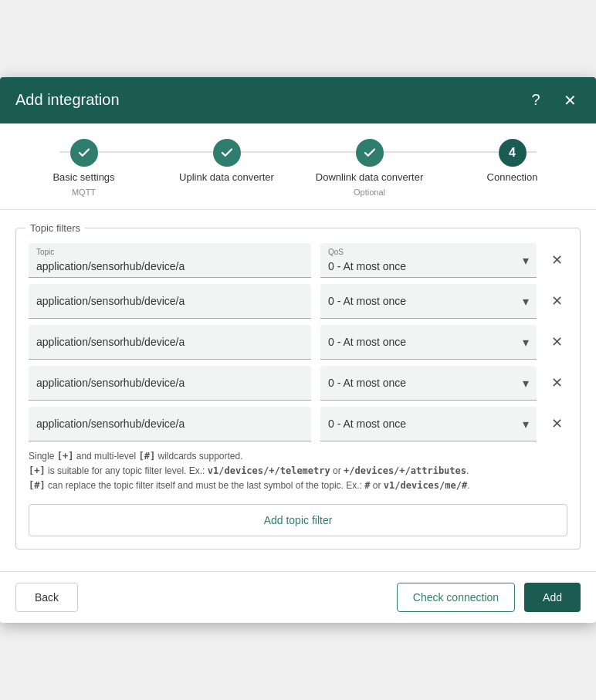 This screenshot has height=700, width=596. What do you see at coordinates (84, 153) in the screenshot?
I see `step-circle-basic-settings` at bounding box center [84, 153].